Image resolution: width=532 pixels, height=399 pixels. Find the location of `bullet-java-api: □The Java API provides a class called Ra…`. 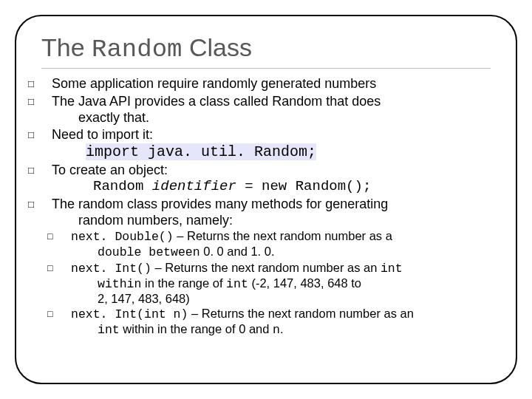

bullet-java-api: □The Java API provides a class called Ra… is located at coordinates (266, 109).